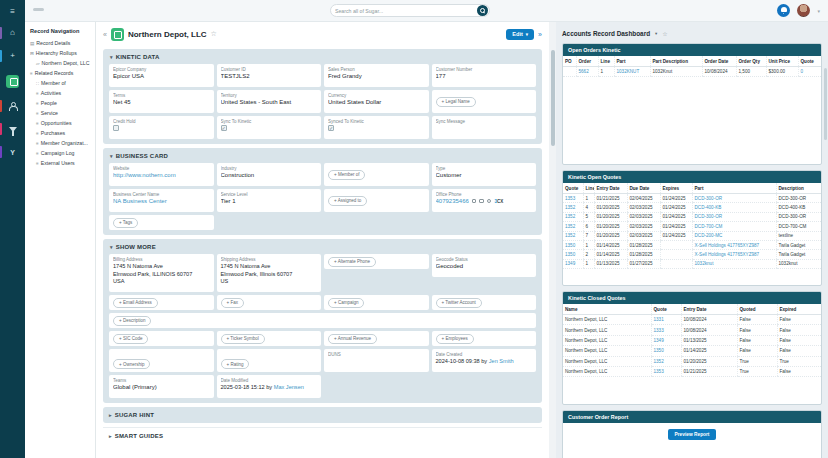 This screenshot has height=458, width=828. I want to click on search-icon, so click(482, 10).